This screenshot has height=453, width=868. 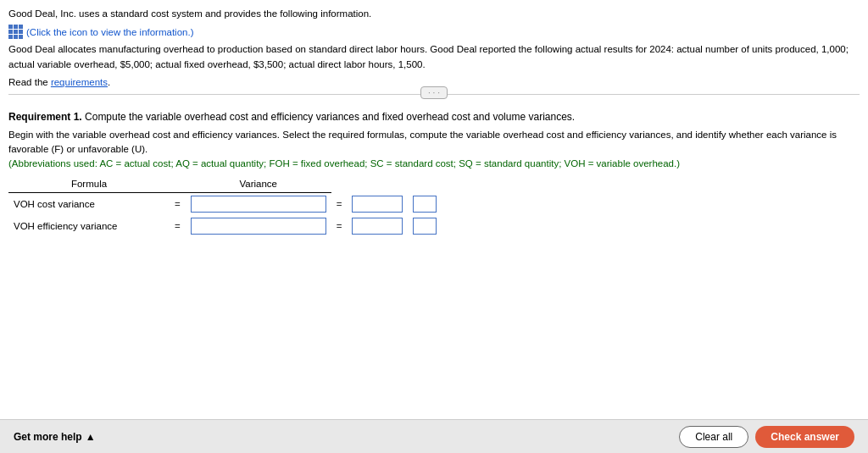 I want to click on voh-efficiency-label: VOH efficiency variance, so click(x=89, y=226).